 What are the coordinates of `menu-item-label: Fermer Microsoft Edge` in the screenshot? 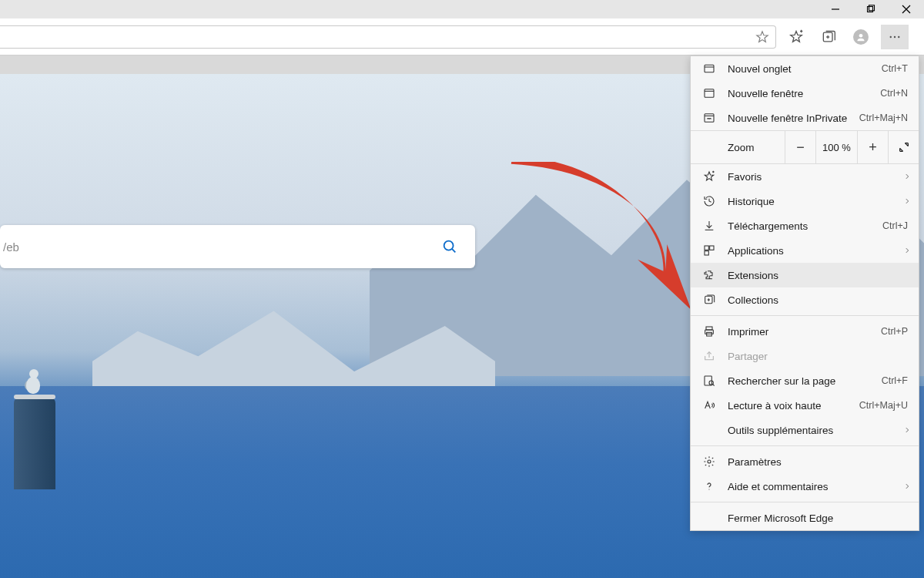 It's located at (818, 518).